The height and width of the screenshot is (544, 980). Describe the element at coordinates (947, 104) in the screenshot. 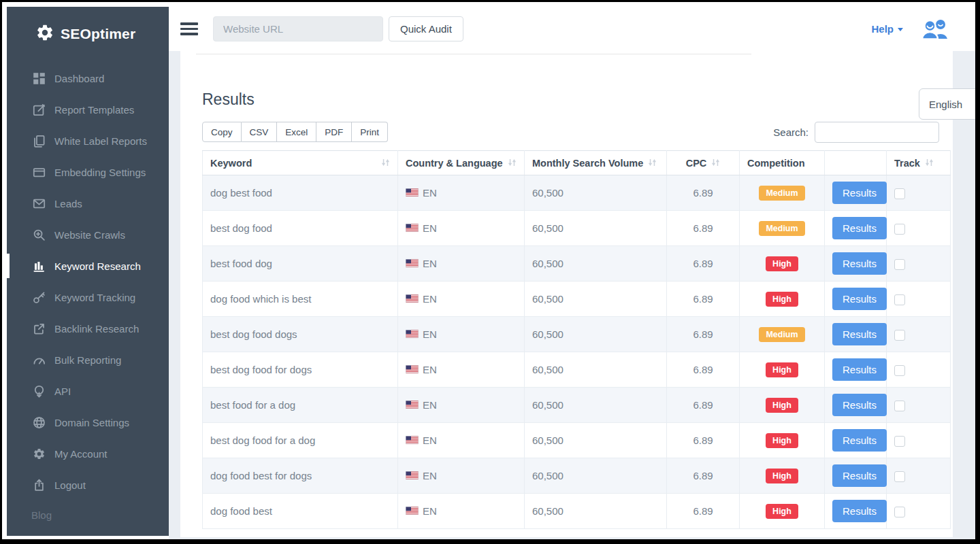

I see `language-select-wrap: English` at that location.